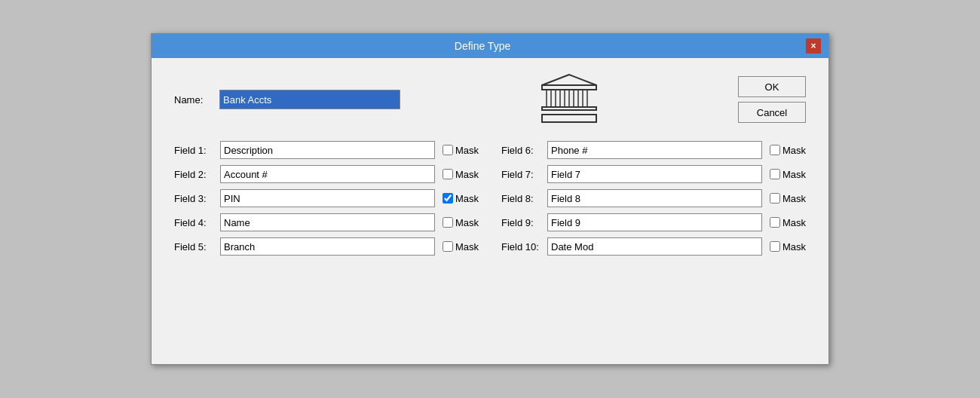 This screenshot has width=980, height=398. I want to click on field-row: Field 10:Mask, so click(654, 246).